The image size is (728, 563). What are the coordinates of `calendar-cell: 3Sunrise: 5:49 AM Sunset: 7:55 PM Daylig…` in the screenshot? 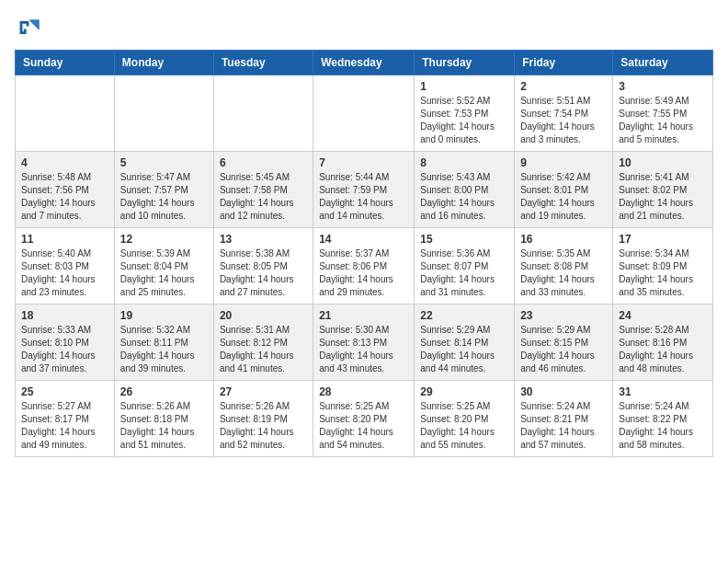 It's located at (664, 114).